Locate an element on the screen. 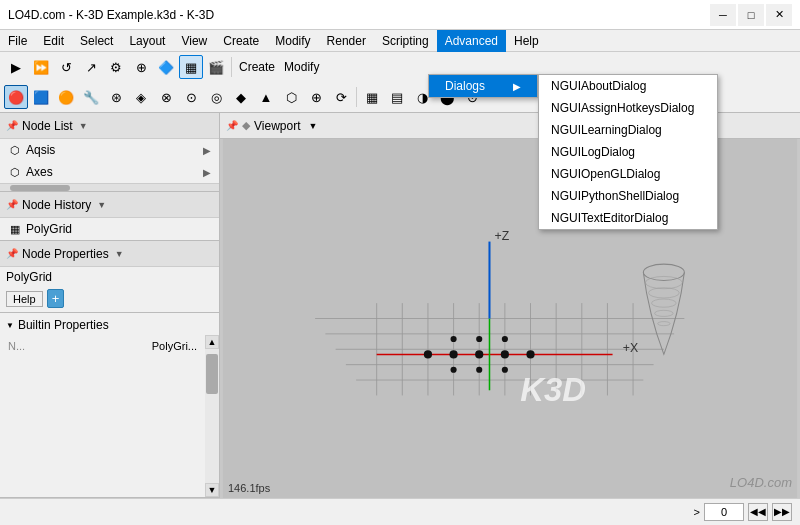  toolbar-sep2 is located at coordinates (356, 97).